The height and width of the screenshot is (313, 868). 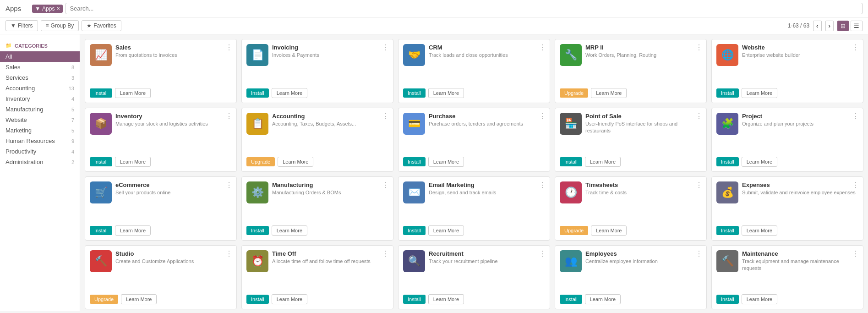 What do you see at coordinates (699, 116) in the screenshot?
I see `card-menu-pos: ⋮` at bounding box center [699, 116].